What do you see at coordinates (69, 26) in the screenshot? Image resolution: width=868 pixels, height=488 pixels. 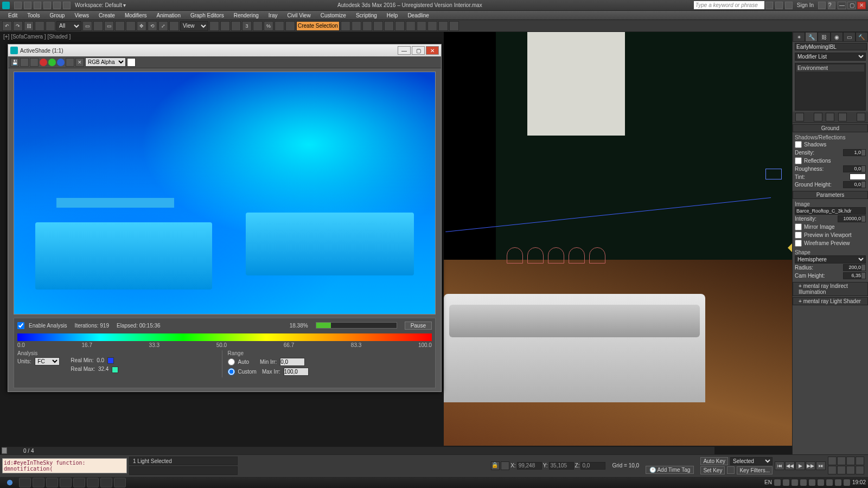 I see `selection-filter: All` at bounding box center [69, 26].